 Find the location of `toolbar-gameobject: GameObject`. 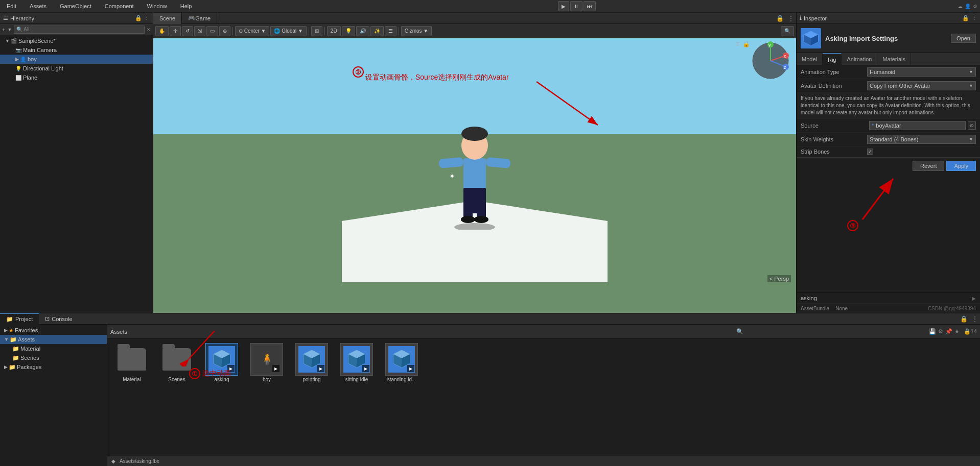

toolbar-gameobject: GameObject is located at coordinates (76, 6).